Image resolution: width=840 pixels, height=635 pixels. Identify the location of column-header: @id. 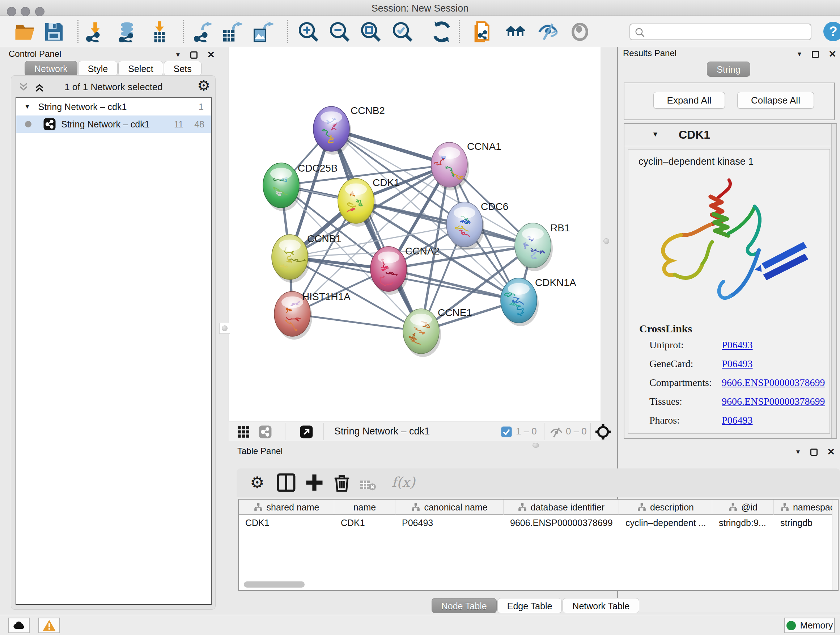
(743, 507).